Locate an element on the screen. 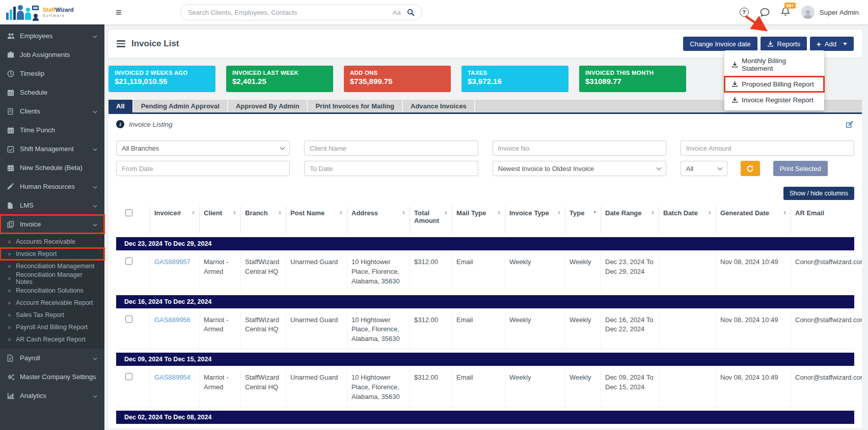  branch-select: All Branches is located at coordinates (203, 148).